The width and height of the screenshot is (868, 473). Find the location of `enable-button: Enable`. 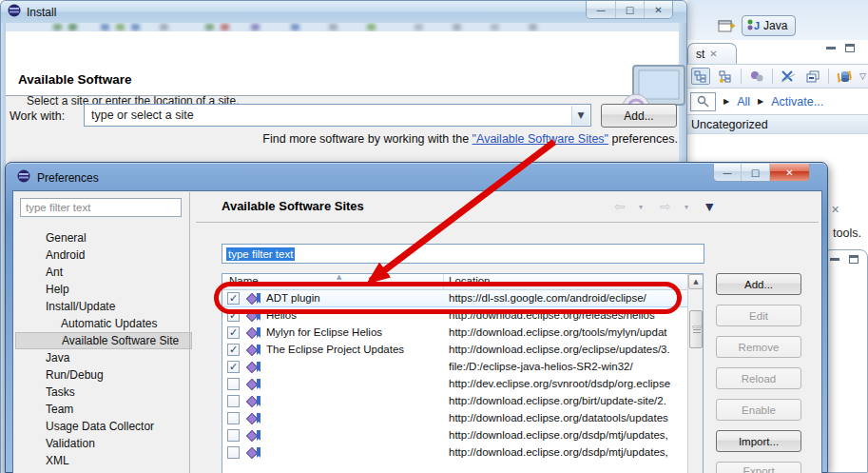

enable-button: Enable is located at coordinates (759, 409).